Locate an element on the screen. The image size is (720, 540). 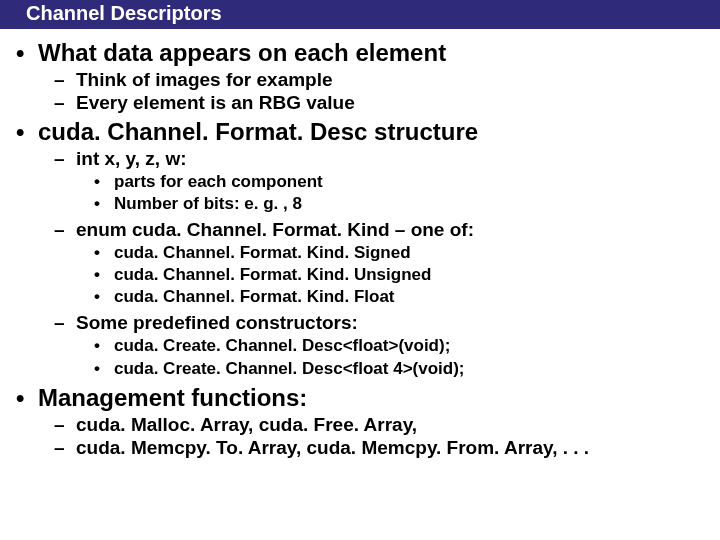
bullet-text: cuda. Malloc. Array, cuda. Free. Array, is located at coordinates (246, 425).